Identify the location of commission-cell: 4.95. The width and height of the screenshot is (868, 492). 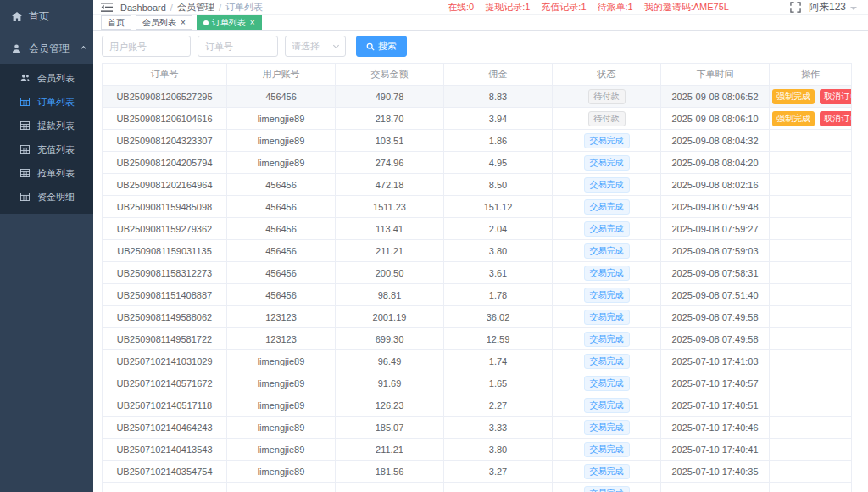
(498, 163).